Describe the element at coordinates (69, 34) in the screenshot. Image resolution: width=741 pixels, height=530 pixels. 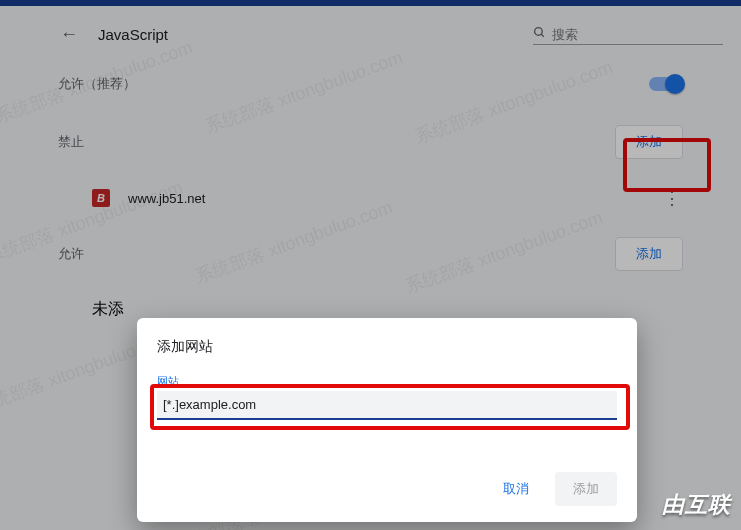
I see `back-arrow-icon: ←` at that location.